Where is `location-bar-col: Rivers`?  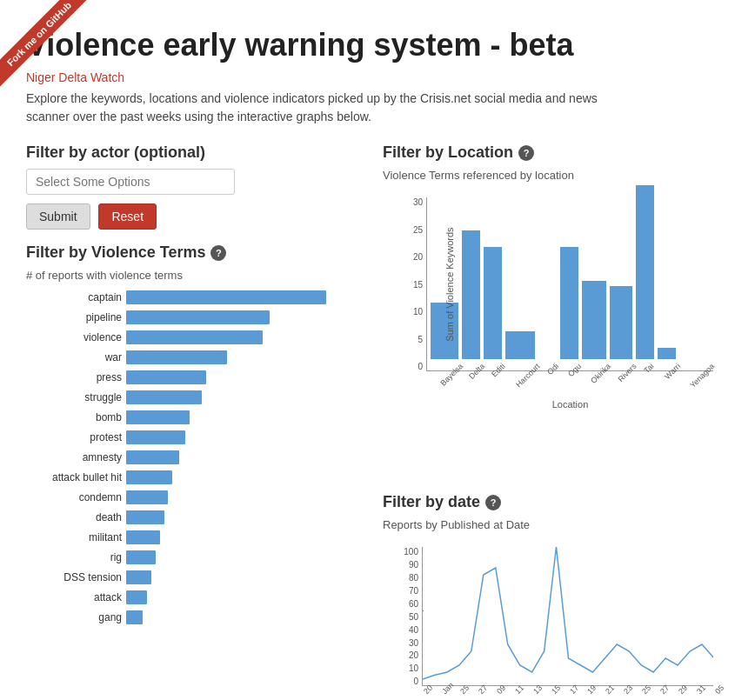
location-bar-col: Rivers is located at coordinates (621, 329).